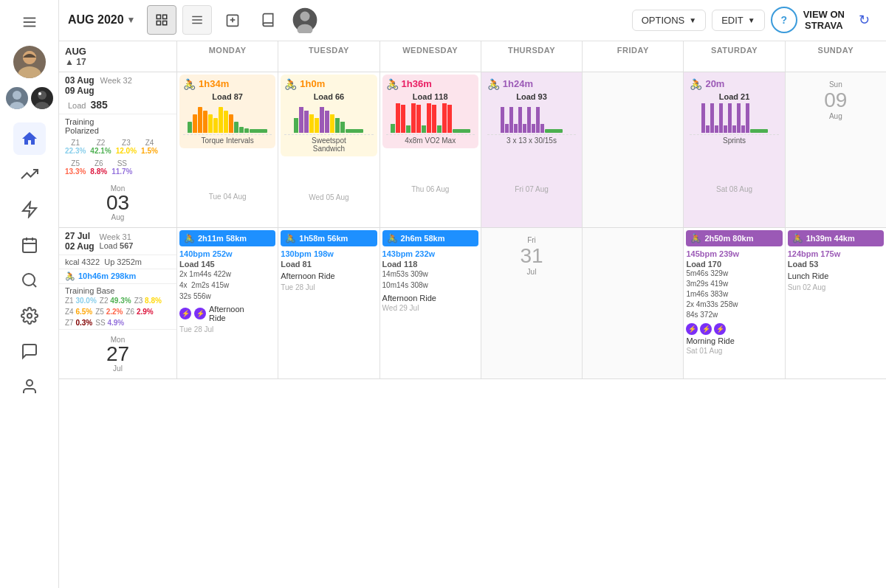  I want to click on avatar-secondary, so click(17, 98).